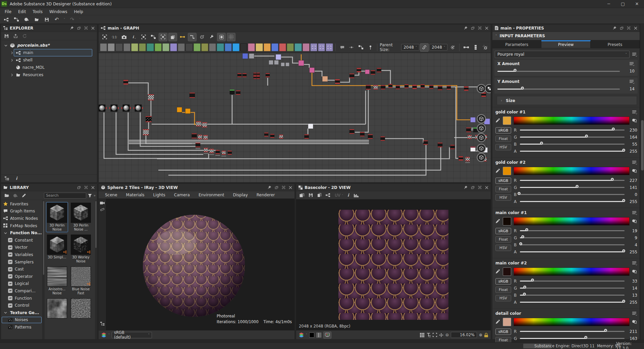  Describe the element at coordinates (352, 48) in the screenshot. I see `slider-node-icon` at that location.